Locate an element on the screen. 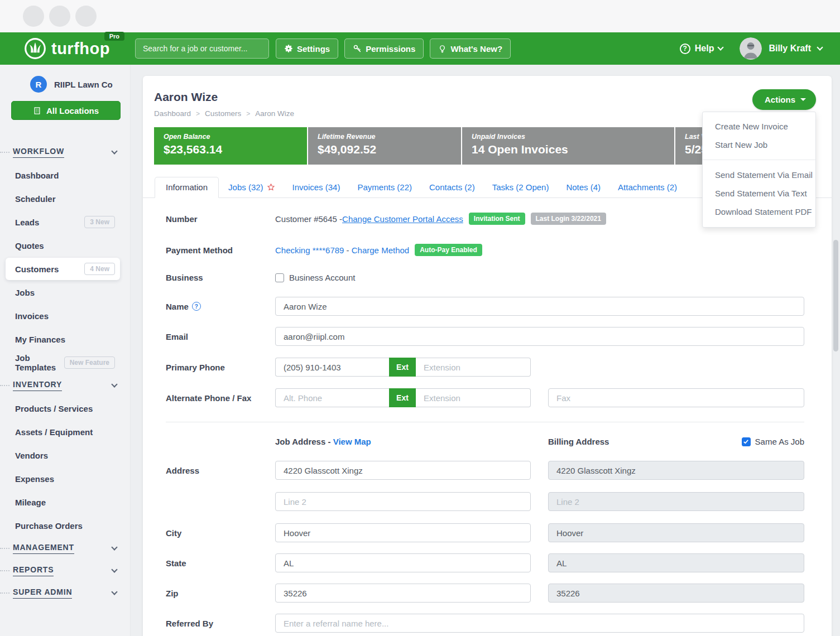  section-management: MANAGEMENT is located at coordinates (65, 548).